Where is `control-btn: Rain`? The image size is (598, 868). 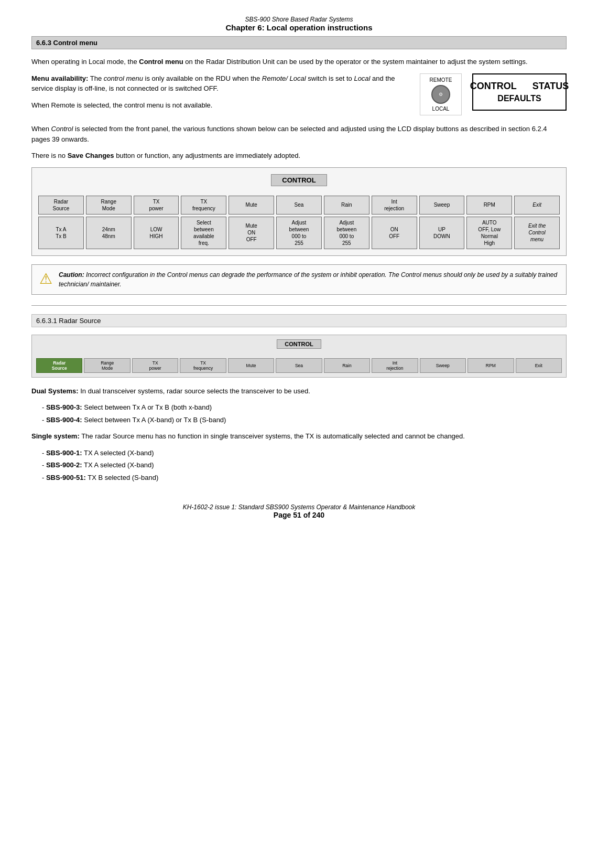 control-btn: Rain is located at coordinates (347, 205).